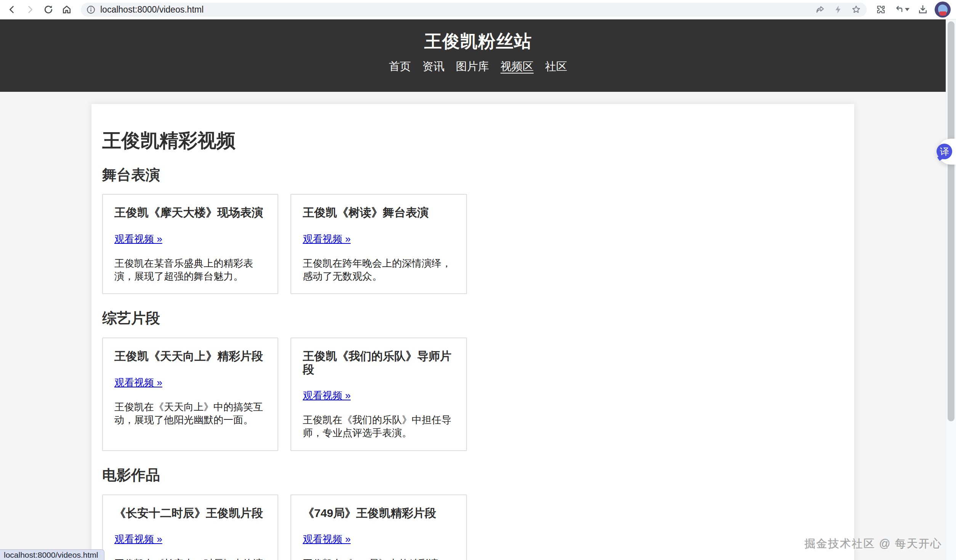 The height and width of the screenshot is (560, 956). I want to click on extensions-button, so click(881, 10).